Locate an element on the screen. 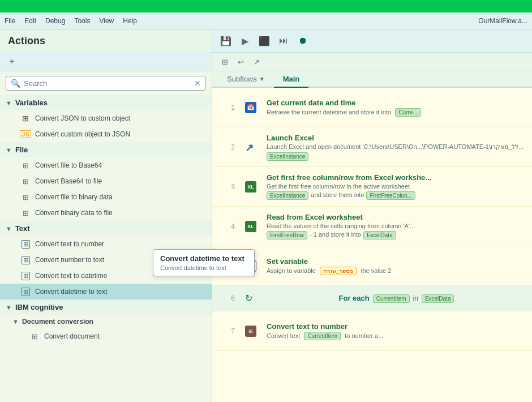 The width and height of the screenshot is (532, 402). step-button: ⏭ is located at coordinates (284, 41).